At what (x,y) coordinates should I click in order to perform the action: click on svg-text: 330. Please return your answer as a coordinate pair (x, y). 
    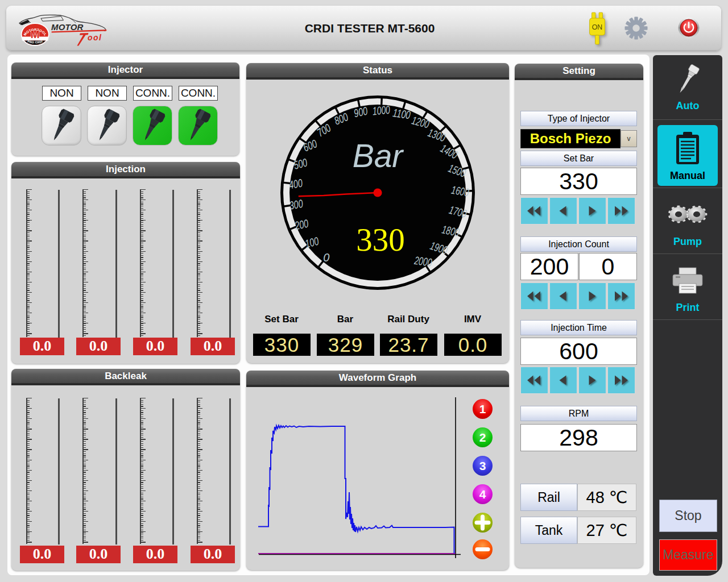
    Looking at the image, I should click on (380, 240).